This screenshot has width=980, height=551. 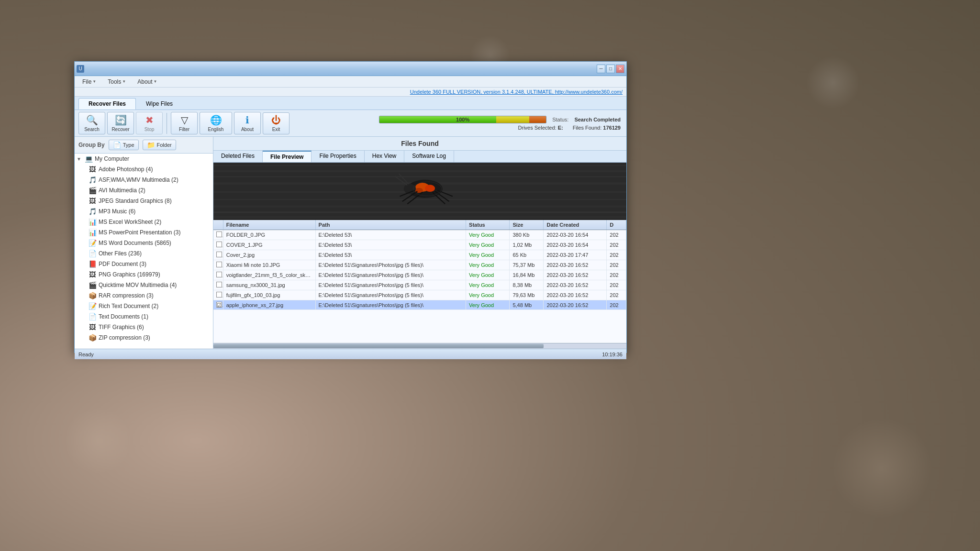 What do you see at coordinates (616, 305) in the screenshot?
I see `row-d-7: 202` at bounding box center [616, 305].